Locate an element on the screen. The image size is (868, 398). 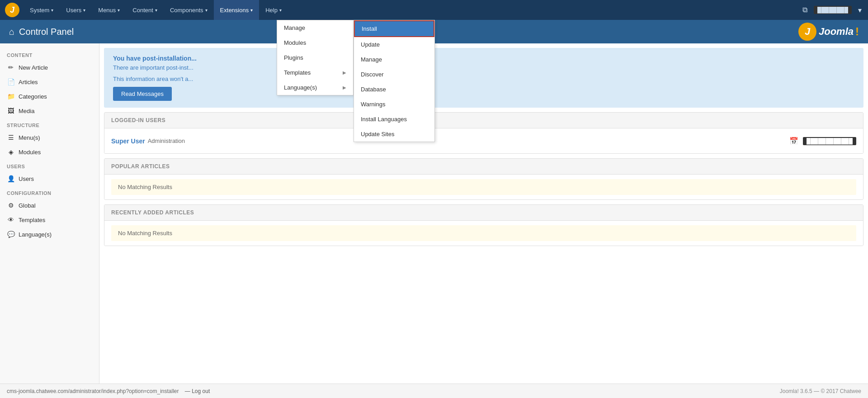
sidebar-item-languages: 💬 Language(s) is located at coordinates (50, 234).